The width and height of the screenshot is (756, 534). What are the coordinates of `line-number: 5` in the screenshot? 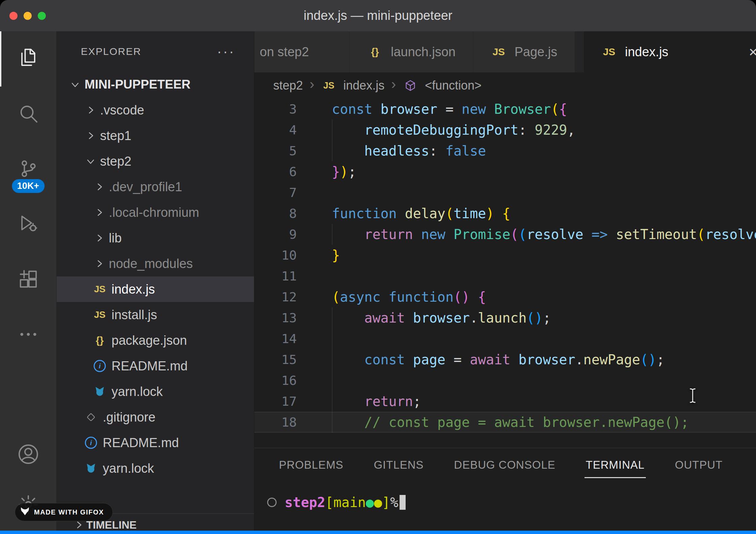 It's located at (276, 151).